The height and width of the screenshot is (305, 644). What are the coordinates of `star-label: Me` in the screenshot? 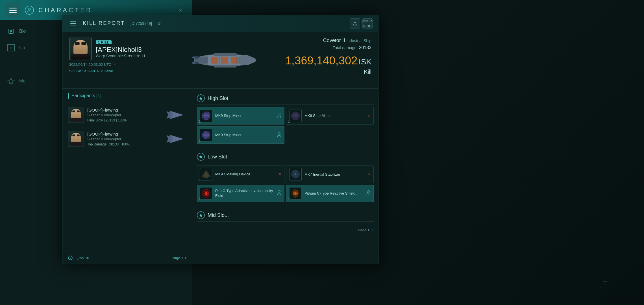 It's located at (22, 81).